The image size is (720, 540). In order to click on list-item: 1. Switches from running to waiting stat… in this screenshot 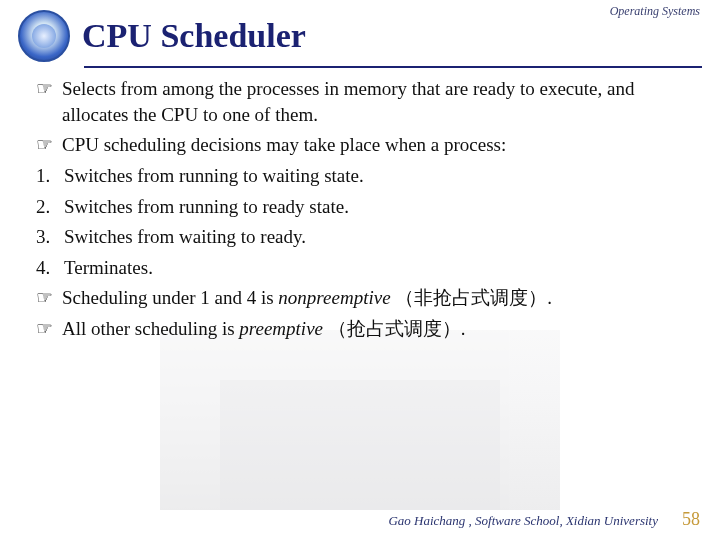, I will do `click(362, 176)`.